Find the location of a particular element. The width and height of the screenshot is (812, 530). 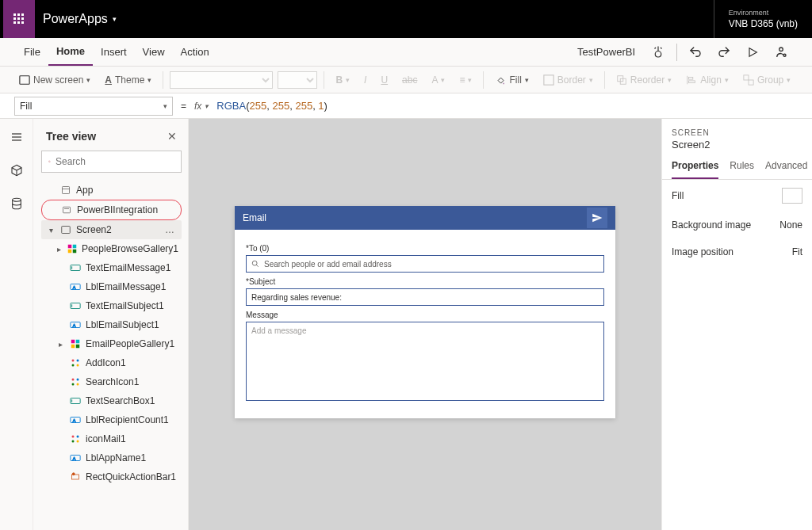

prop-image-position-row: Image position Fit is located at coordinates (737, 252).